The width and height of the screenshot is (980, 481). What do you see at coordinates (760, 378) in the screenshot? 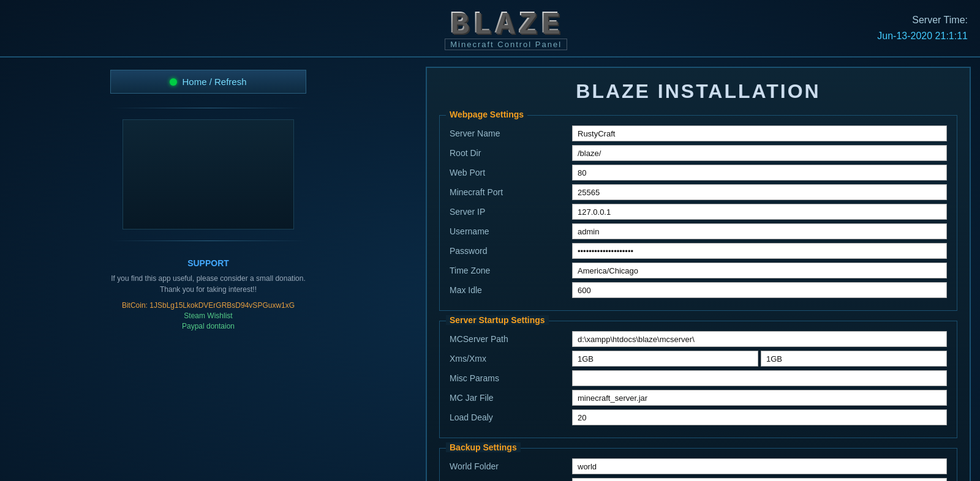
I see `misc-params-input` at bounding box center [760, 378].